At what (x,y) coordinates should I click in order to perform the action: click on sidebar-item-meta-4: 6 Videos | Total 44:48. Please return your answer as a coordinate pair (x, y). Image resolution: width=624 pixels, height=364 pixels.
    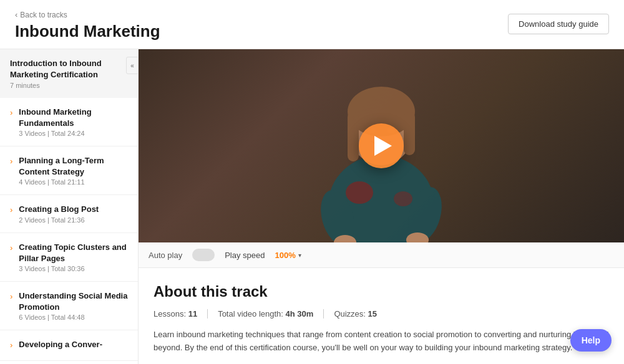
    Looking at the image, I should click on (74, 317).